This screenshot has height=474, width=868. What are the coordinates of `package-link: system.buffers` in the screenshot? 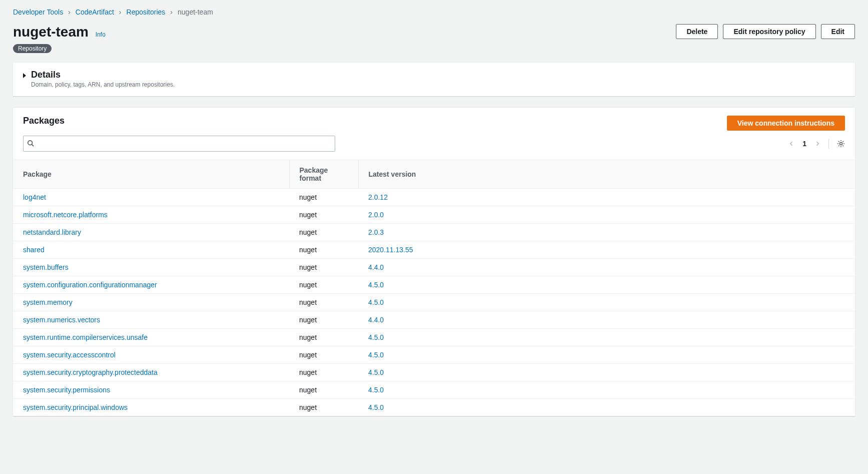 It's located at (46, 267).